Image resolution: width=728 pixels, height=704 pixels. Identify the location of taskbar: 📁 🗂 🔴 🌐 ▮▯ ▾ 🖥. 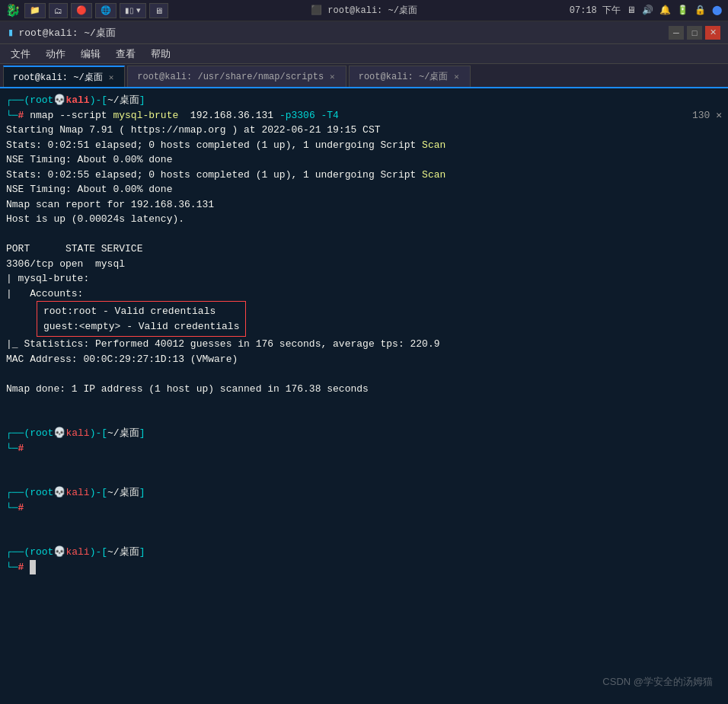
(96, 11).